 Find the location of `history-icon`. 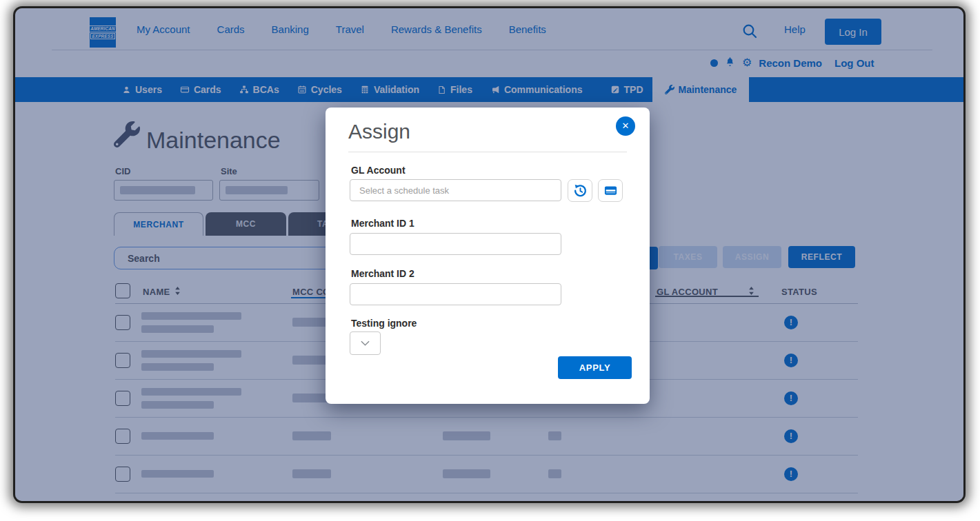

history-icon is located at coordinates (581, 190).